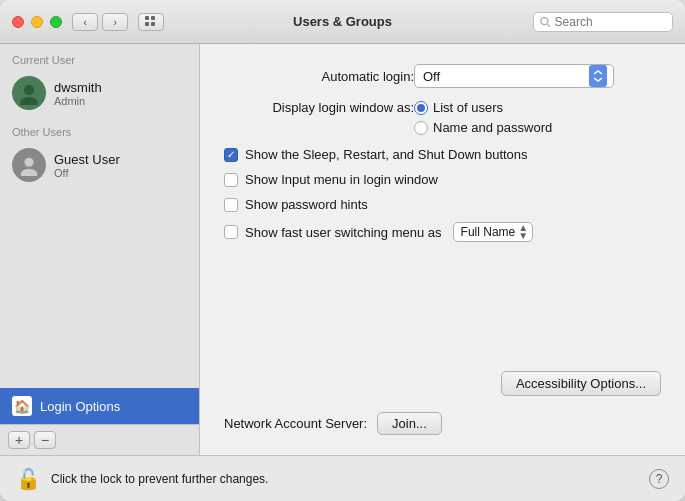 The width and height of the screenshot is (685, 501). Describe the element at coordinates (546, 22) in the screenshot. I see `search-icon` at that location.